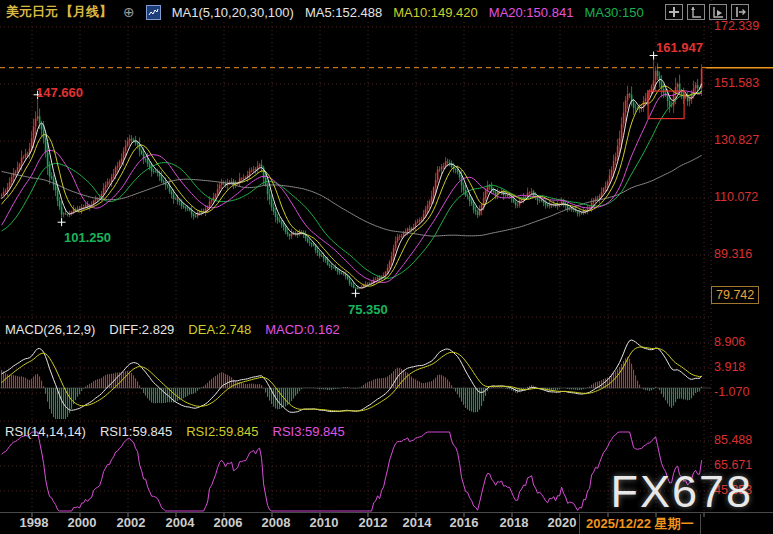  I want to click on macd-axis-label: 8.906, so click(730, 342).